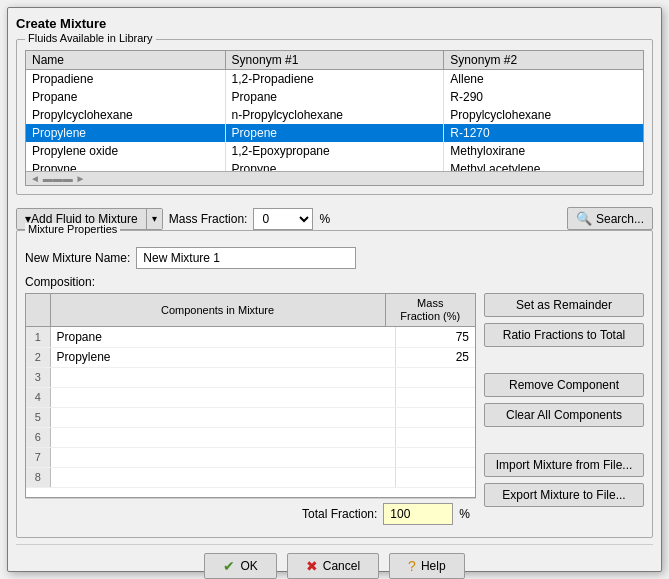 The height and width of the screenshot is (579, 669). I want to click on name-label: New Mixture Name:, so click(78, 258).